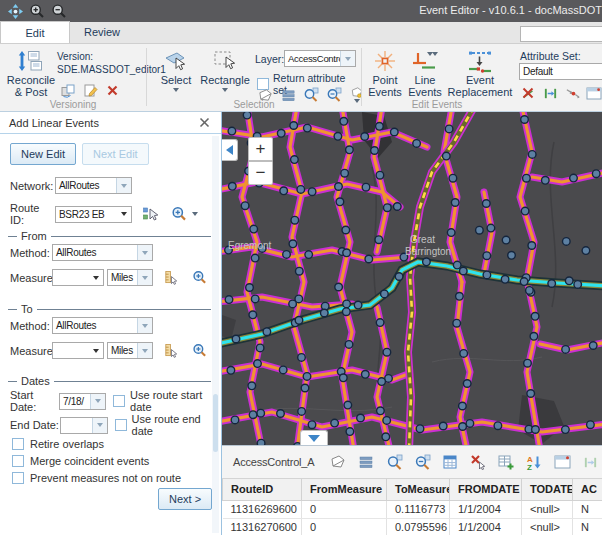 The image size is (602, 535). What do you see at coordinates (170, 351) in the screenshot?
I see `to-select-measure-icon` at bounding box center [170, 351].